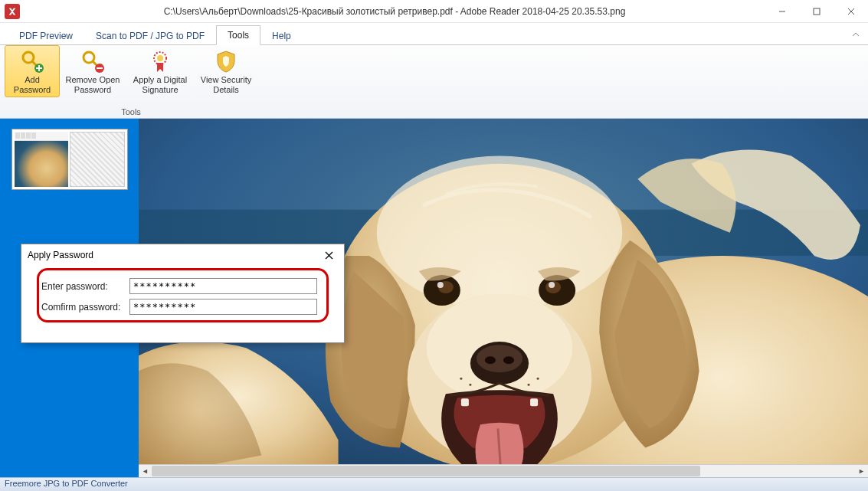 The image size is (868, 491). What do you see at coordinates (434, 34) in the screenshot?
I see `tab-bar: PDF Preview Scan to PDF / JPG to PDF Too…` at bounding box center [434, 34].